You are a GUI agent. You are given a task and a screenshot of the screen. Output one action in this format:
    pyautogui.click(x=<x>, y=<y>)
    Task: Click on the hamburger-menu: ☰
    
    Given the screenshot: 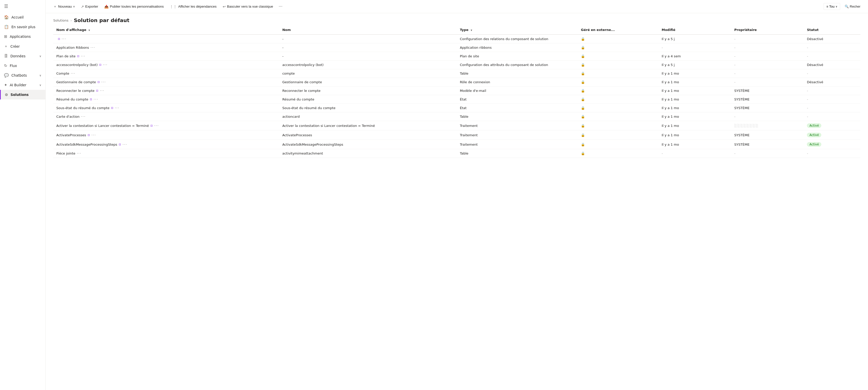 What is the action you would take?
    pyautogui.click(x=23, y=6)
    